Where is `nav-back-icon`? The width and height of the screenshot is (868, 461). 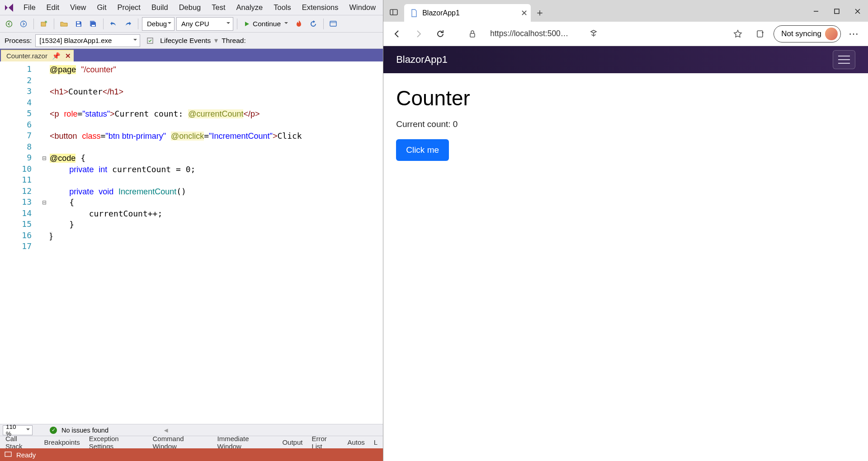
nav-back-icon is located at coordinates (9, 24).